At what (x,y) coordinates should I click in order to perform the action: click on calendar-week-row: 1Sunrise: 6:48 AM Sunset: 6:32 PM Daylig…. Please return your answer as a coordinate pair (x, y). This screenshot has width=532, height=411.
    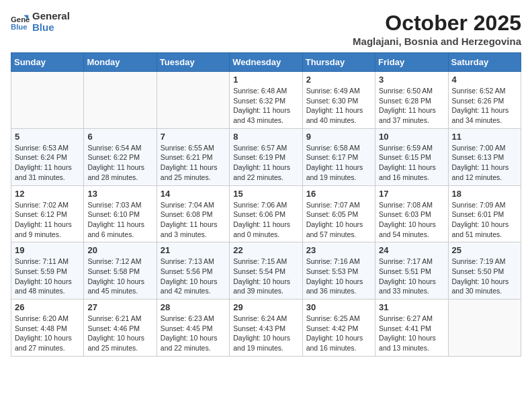
    Looking at the image, I should click on (266, 101).